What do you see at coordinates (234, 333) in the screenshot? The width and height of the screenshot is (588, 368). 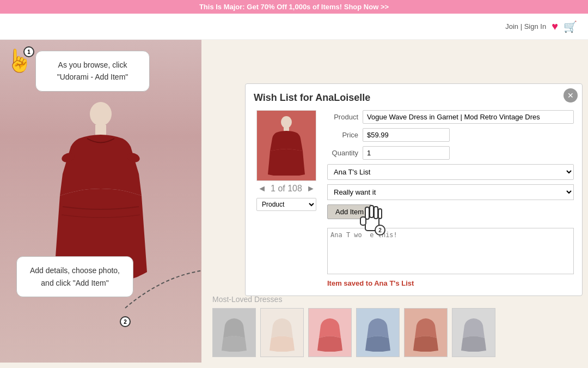 I see `thumb-sparkle` at bounding box center [234, 333].